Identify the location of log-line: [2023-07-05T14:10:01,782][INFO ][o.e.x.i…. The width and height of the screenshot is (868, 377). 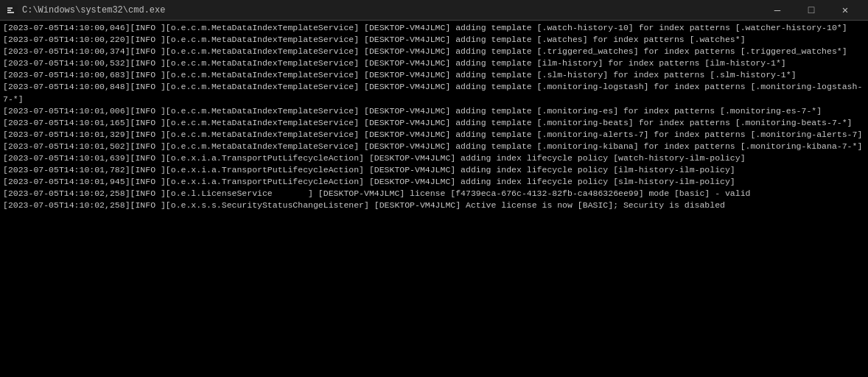
(434, 170).